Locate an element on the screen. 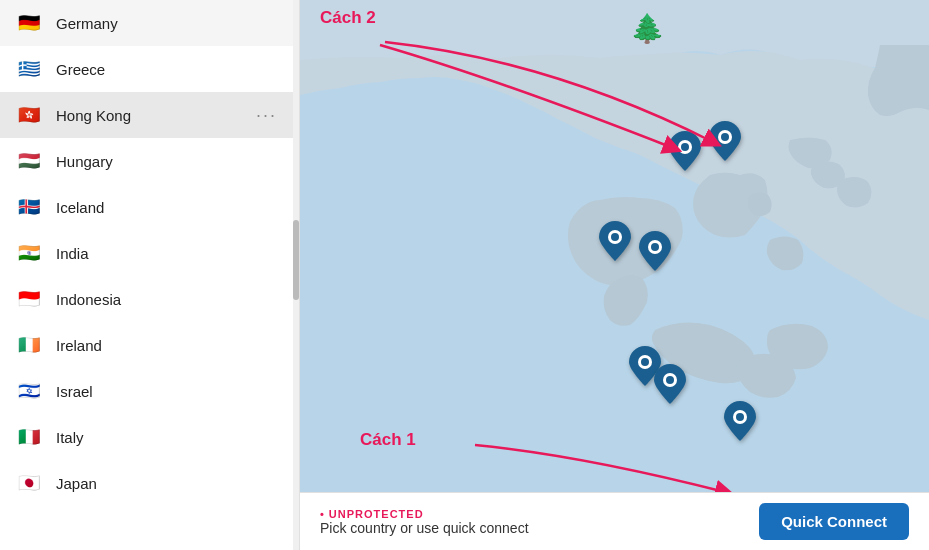 This screenshot has width=929, height=550. country-name-israel: Israel is located at coordinates (170, 392).